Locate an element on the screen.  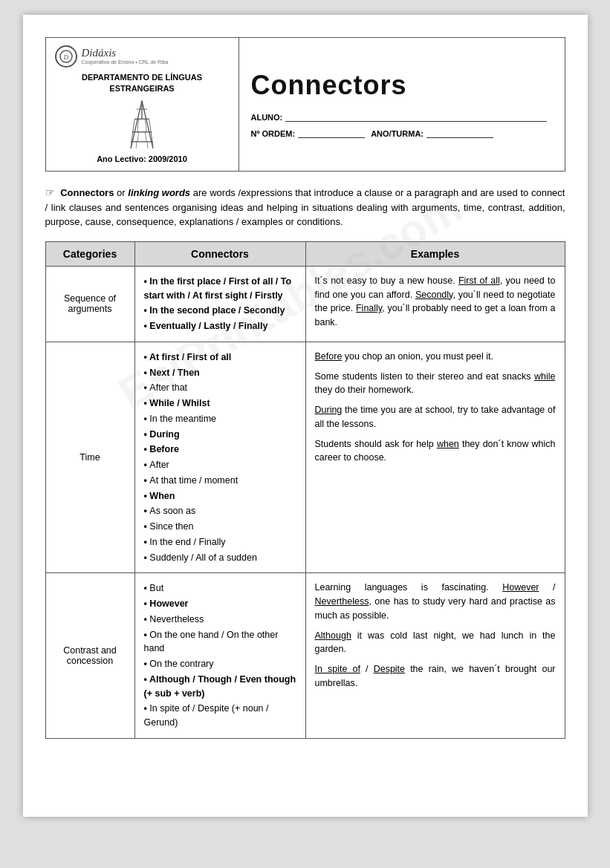
aluno-label: ALUNO: is located at coordinates (267, 117).